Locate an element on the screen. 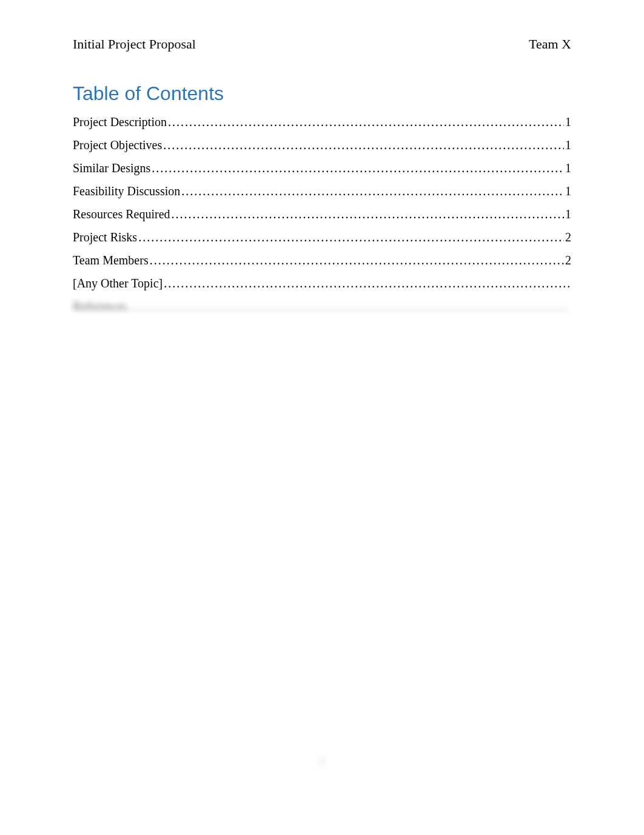 This screenshot has width=644, height=835. toc-entry-label: Team Members is located at coordinates (110, 260).